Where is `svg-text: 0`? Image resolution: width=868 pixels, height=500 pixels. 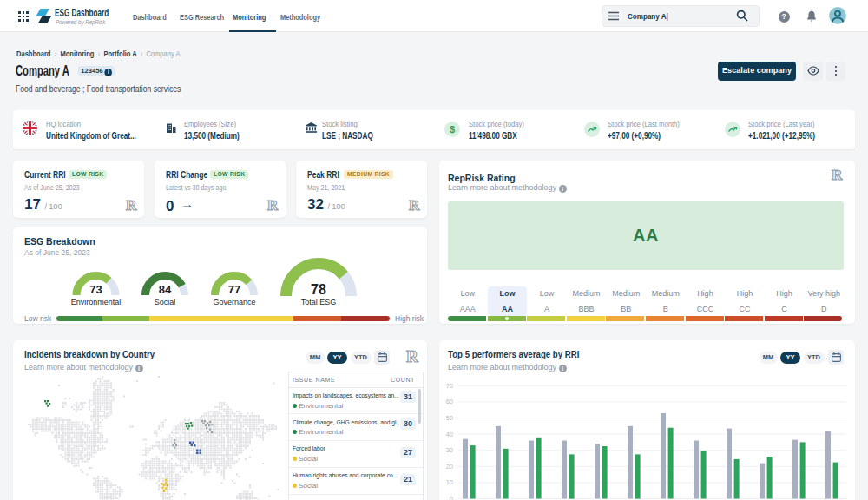 svg-text: 0 is located at coordinates (451, 497).